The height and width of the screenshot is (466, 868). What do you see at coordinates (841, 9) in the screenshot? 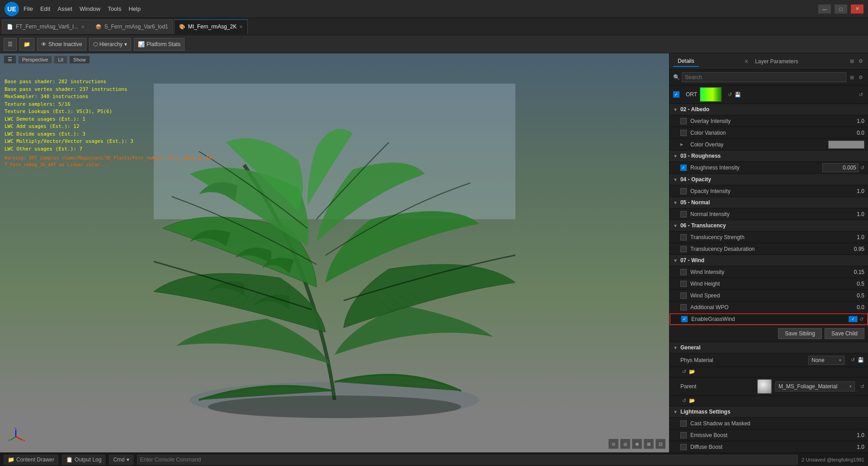
I see `maximize-button: □` at bounding box center [841, 9].